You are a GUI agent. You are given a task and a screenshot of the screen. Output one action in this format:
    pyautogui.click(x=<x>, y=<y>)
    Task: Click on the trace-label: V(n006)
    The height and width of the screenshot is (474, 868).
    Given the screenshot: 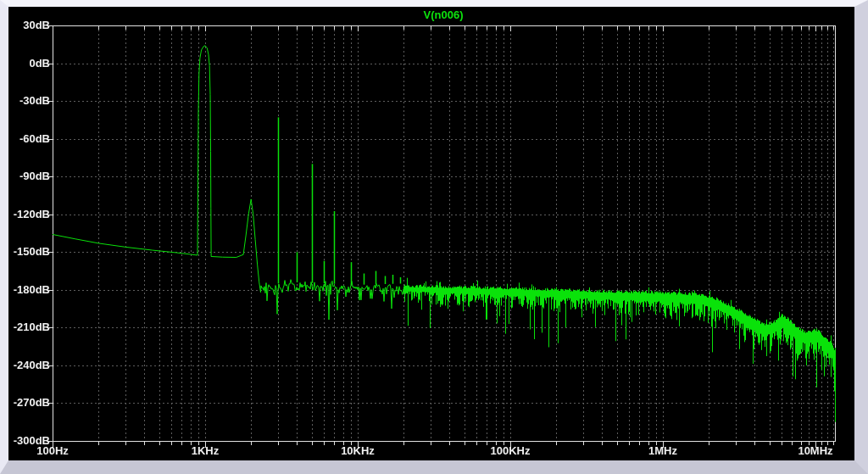 What is the action you would take?
    pyautogui.click(x=443, y=15)
    